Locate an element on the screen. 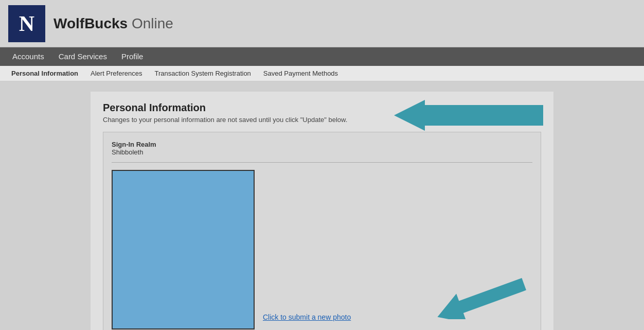 The height and width of the screenshot is (330, 644). arrow-annotation-bottom is located at coordinates (481, 296).